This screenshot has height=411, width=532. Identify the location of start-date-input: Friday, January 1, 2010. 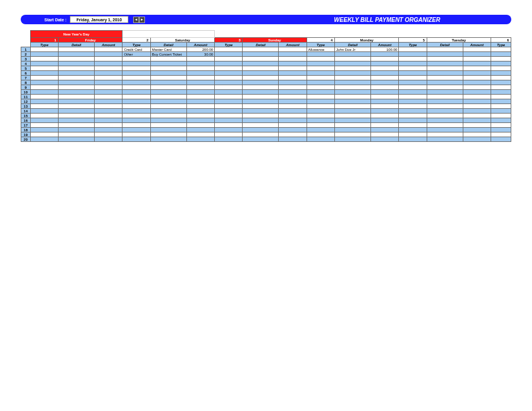
(99, 20).